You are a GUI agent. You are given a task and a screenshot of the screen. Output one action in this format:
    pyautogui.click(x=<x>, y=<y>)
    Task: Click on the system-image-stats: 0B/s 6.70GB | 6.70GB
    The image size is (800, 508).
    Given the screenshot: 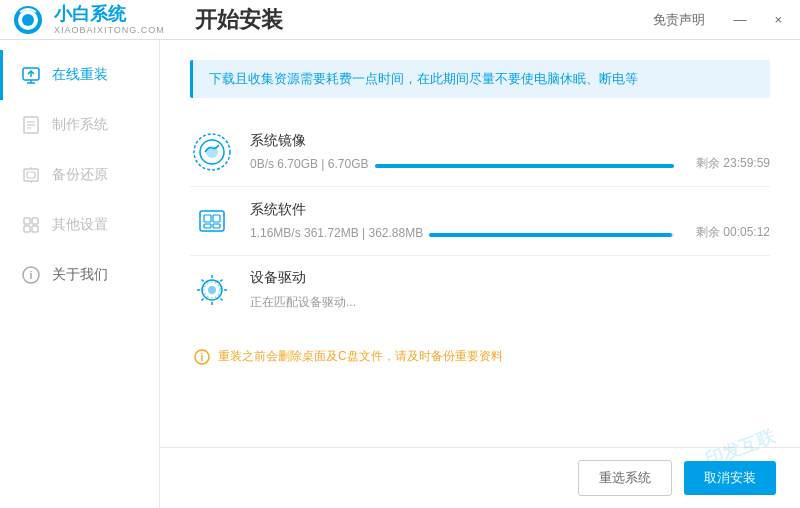 What is the action you would take?
    pyautogui.click(x=310, y=164)
    